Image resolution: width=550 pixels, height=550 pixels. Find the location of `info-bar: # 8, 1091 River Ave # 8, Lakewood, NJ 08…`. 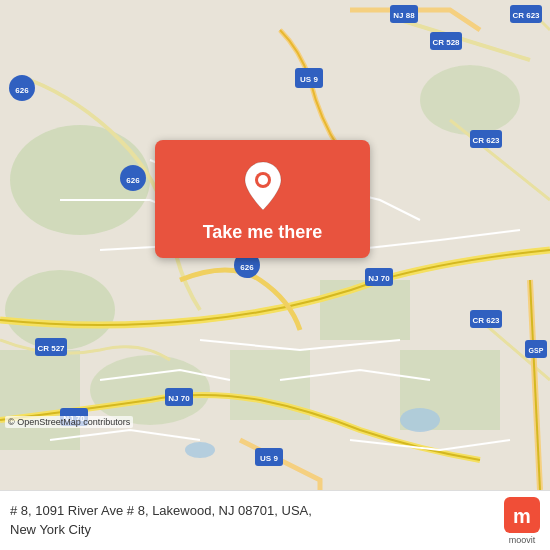

info-bar: # 8, 1091 River Ave # 8, Lakewood, NJ 08… is located at coordinates (275, 520).